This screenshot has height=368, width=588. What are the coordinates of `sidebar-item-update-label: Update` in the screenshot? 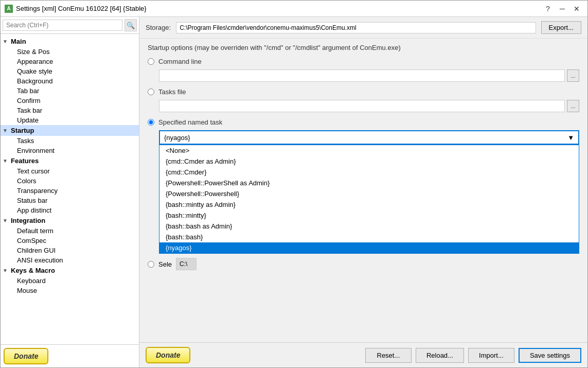 It's located at (28, 120).